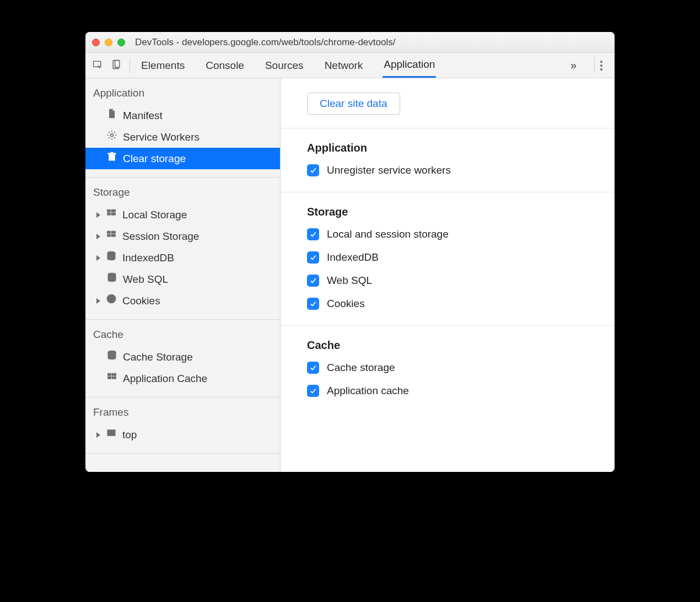 The width and height of the screenshot is (700, 602). Describe the element at coordinates (448, 368) in the screenshot. I see `checkbox-row-cache-storage: Cache storage` at that location.